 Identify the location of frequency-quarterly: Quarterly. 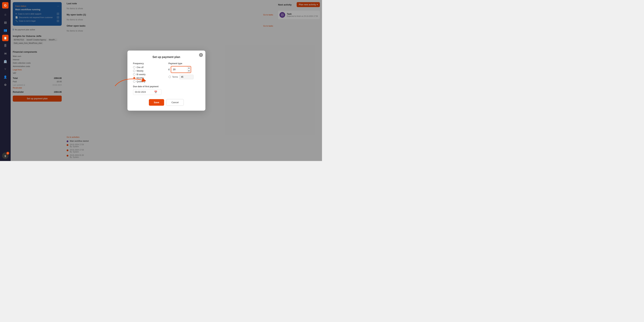
(148, 82).